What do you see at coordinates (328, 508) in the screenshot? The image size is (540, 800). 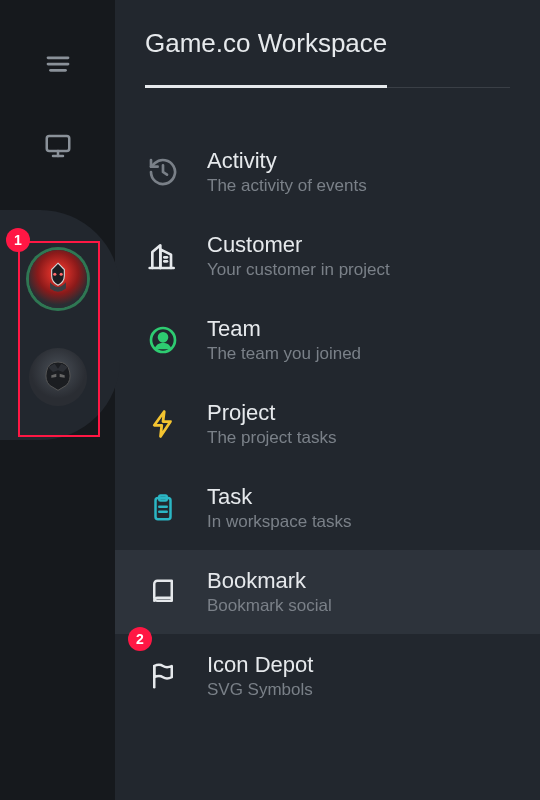 I see `nav-item-task: Task In workspace tasks` at bounding box center [328, 508].